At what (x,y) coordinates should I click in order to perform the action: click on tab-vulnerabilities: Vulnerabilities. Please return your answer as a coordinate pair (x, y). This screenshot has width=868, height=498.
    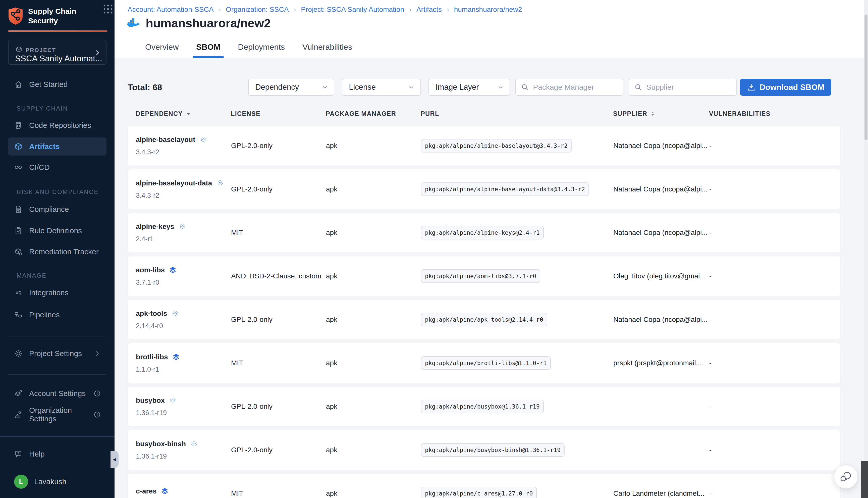
    Looking at the image, I should click on (327, 50).